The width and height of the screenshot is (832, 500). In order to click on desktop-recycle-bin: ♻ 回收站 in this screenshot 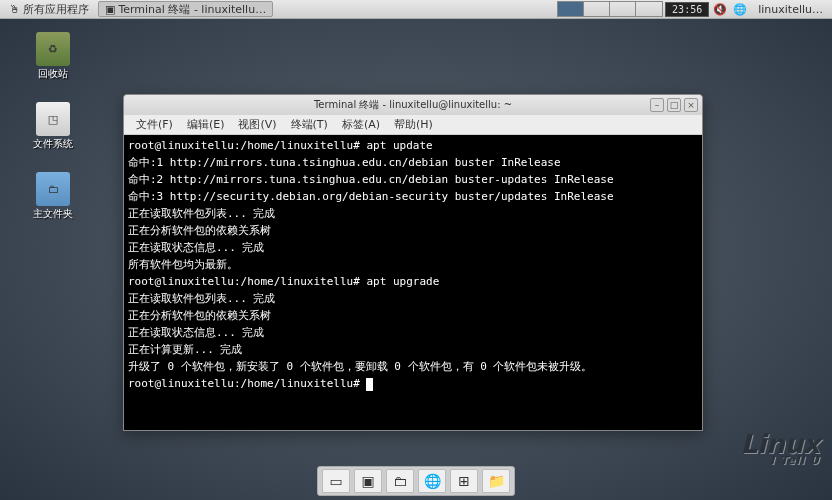, I will do `click(53, 56)`.